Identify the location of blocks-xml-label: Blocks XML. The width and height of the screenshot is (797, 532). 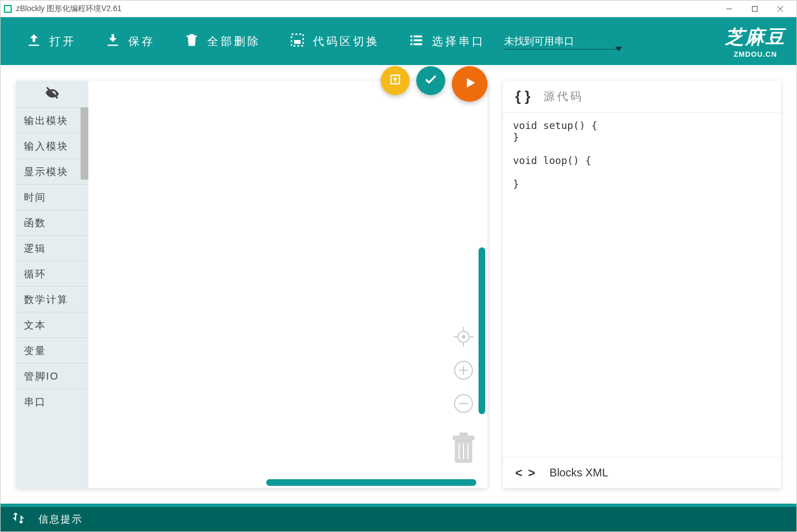
(579, 473).